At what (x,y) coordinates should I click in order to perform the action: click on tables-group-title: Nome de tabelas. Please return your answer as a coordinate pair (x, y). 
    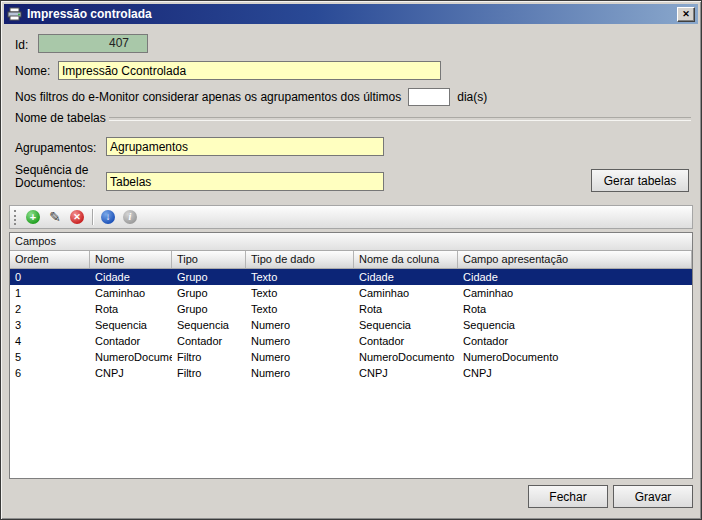
    Looking at the image, I should click on (60, 118).